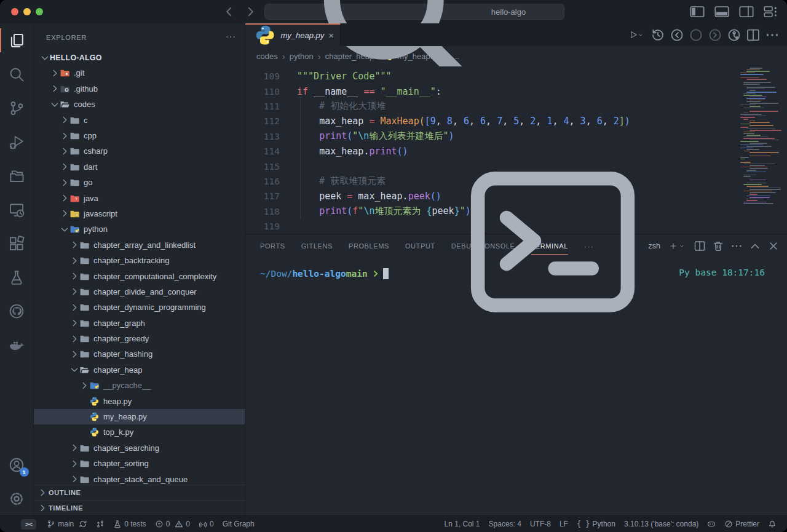  I want to click on navigate-back-icon, so click(229, 12).